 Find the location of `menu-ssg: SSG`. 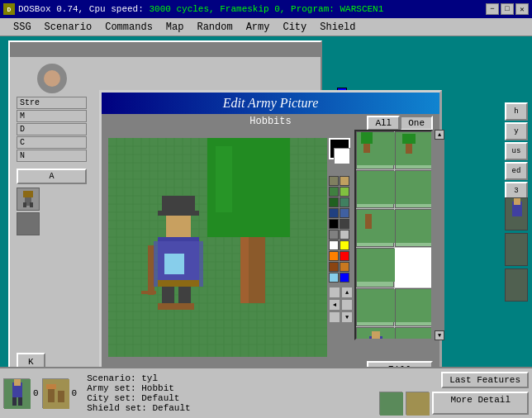

menu-ssg: SSG is located at coordinates (22, 27).